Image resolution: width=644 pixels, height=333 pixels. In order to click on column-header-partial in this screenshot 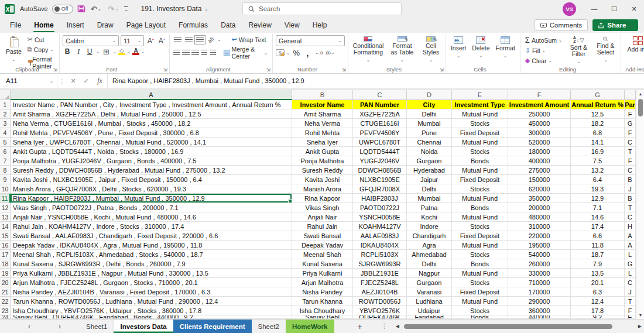, I will do `click(630, 95)`.